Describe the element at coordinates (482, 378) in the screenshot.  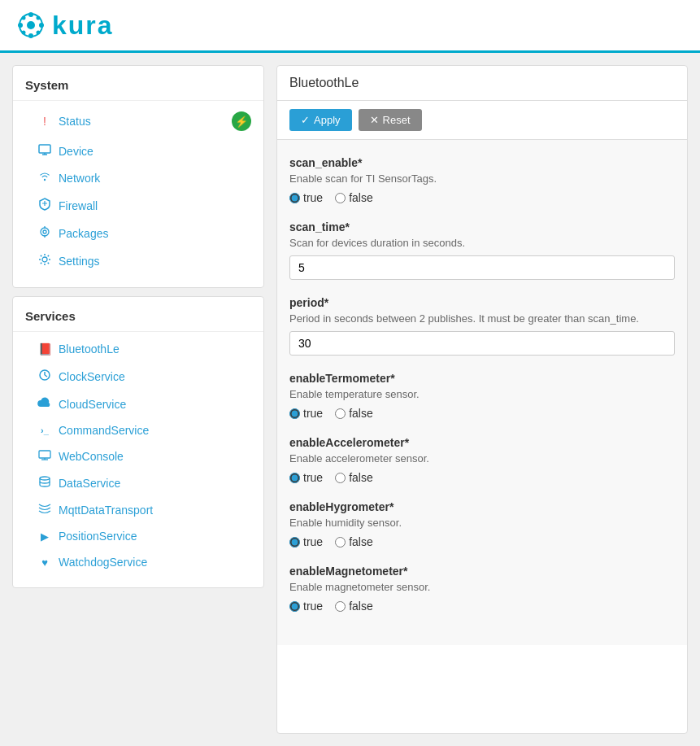
I see `field-name-enable-termometer: enableTermometer*` at that location.